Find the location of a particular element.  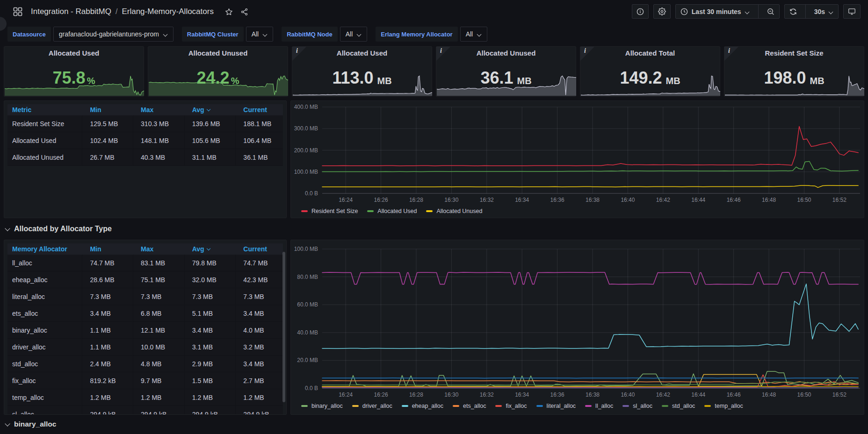

gear-icon is located at coordinates (662, 11).